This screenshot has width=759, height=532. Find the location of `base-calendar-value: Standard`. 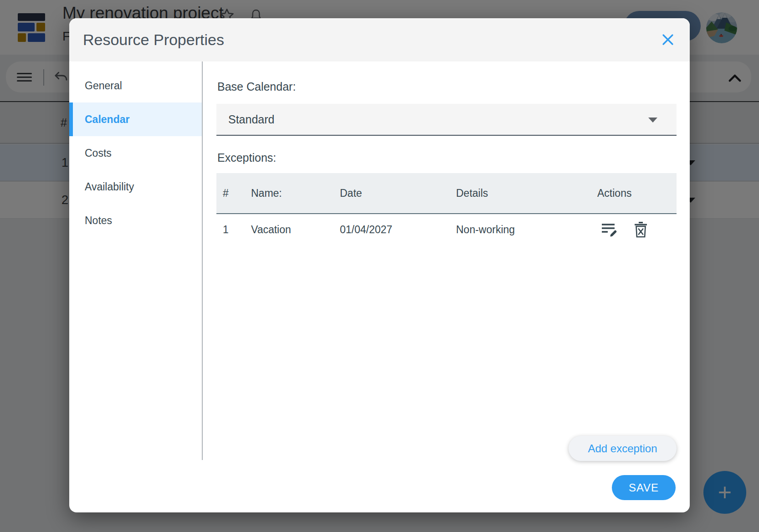

base-calendar-value: Standard is located at coordinates (251, 119).